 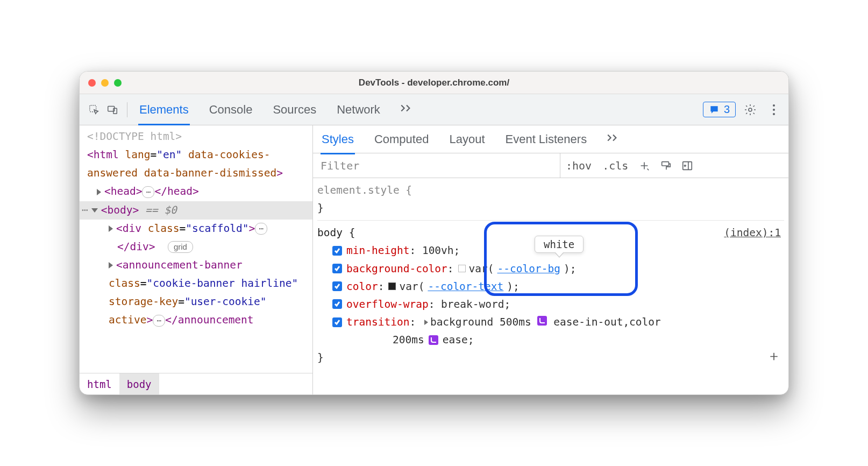 I want to click on tab-sources: Sources, so click(x=295, y=110).